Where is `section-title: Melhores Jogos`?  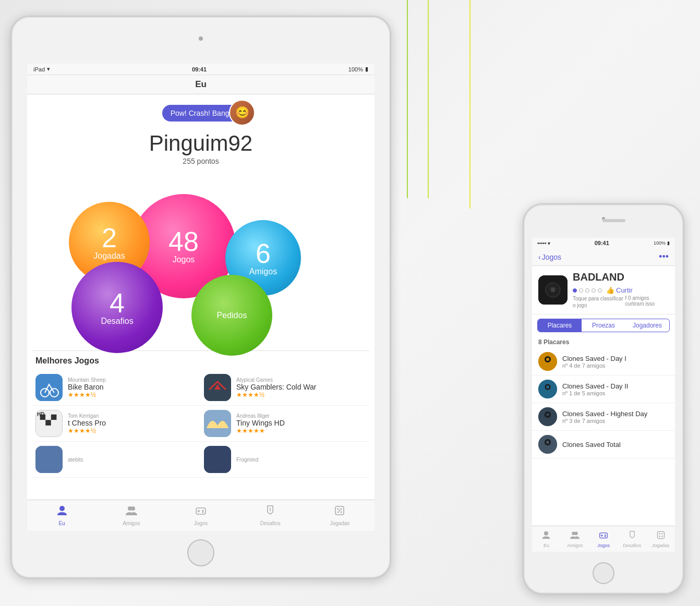 section-title: Melhores Jogos is located at coordinates (201, 360).